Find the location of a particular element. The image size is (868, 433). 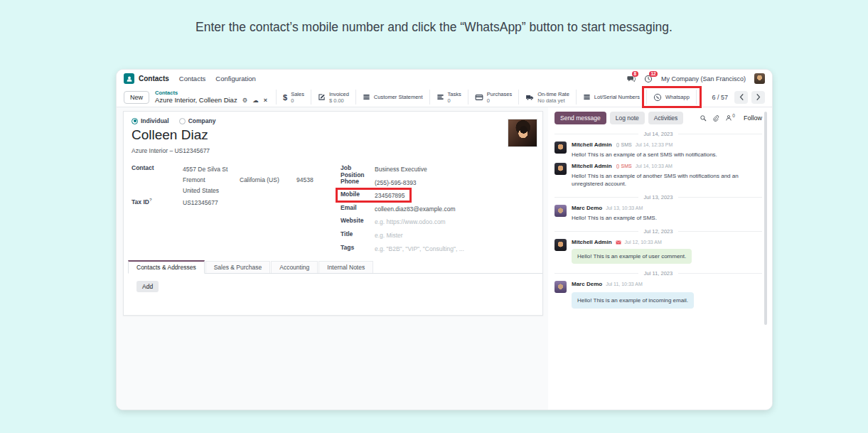

send-message-button: Send message is located at coordinates (580, 118).